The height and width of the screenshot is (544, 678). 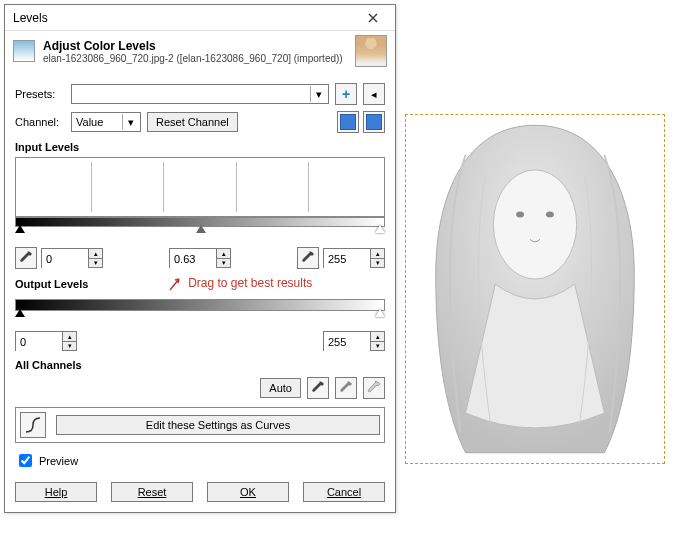 What do you see at coordinates (200, 425) in the screenshot?
I see `edit-as-curves-row: Edit these Settings as Curves` at bounding box center [200, 425].